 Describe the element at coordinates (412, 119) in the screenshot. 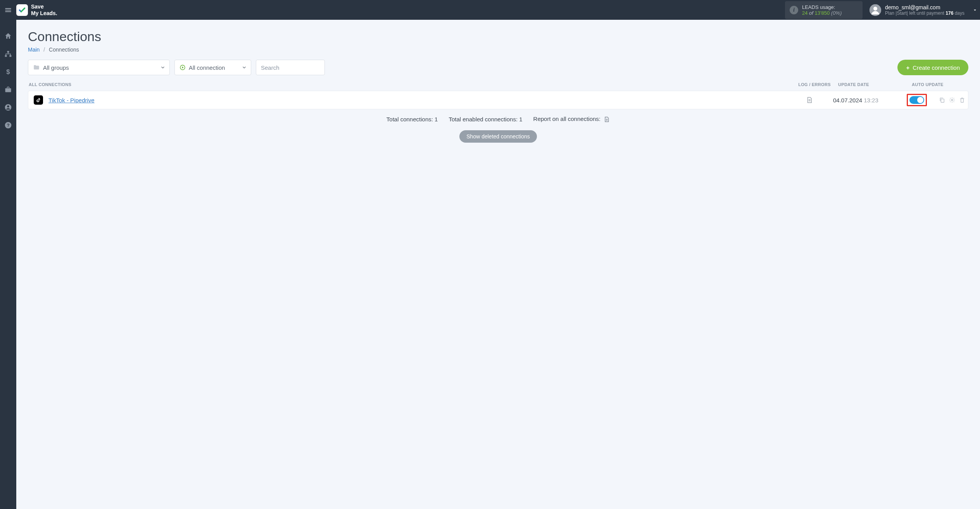

I see `summary-total: Total connections: 1` at that location.